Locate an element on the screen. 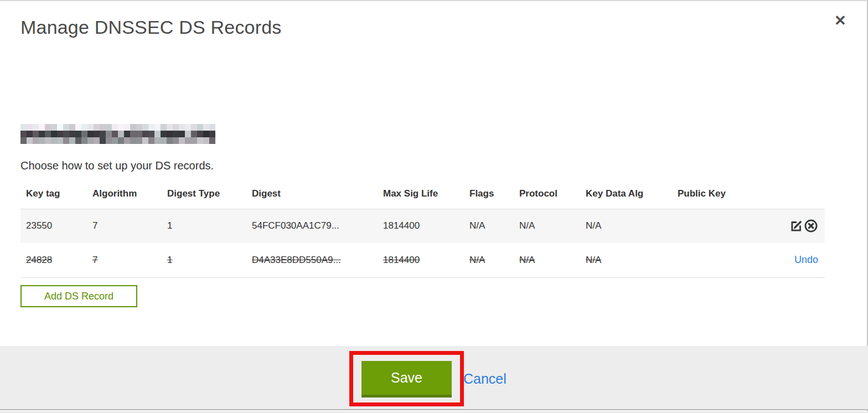 The height and width of the screenshot is (413, 868). col-header-protocol: Protocol is located at coordinates (547, 194).